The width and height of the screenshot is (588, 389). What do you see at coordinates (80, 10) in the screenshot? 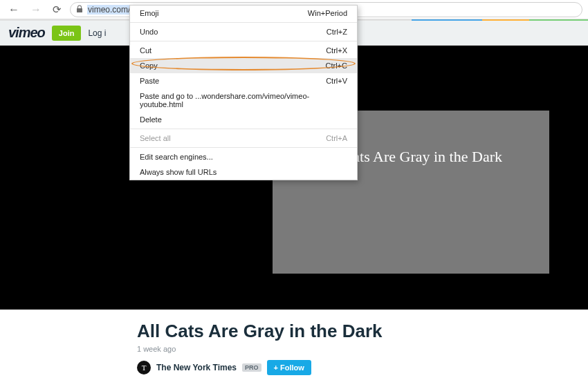
I see `lock-icon` at bounding box center [80, 10].